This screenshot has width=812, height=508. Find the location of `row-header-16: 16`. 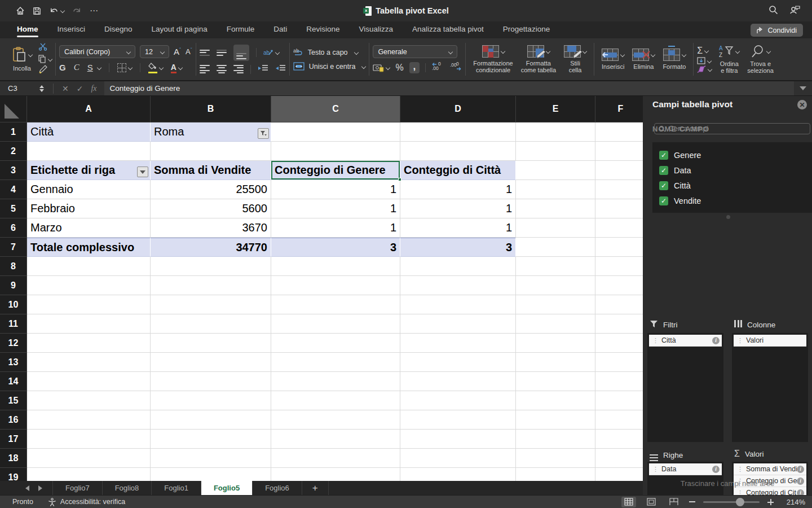

row-header-16: 16 is located at coordinates (14, 420).